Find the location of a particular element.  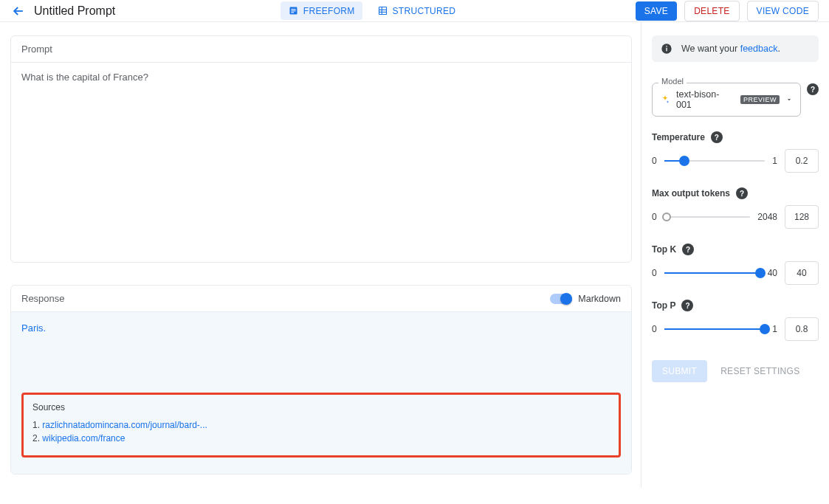

prompt-heading: Prompt is located at coordinates (37, 49).